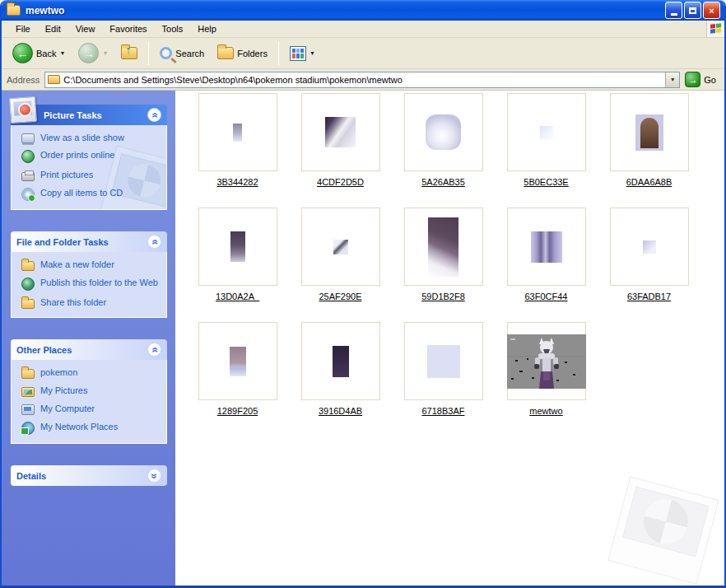 This screenshot has width=726, height=588. I want to click on file-item: 25AF290E, so click(341, 265).